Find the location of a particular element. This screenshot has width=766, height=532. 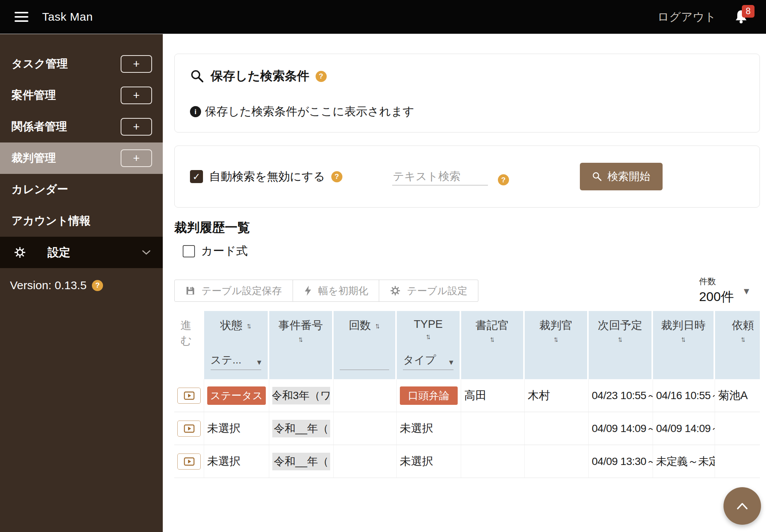

count-label: 件数 is located at coordinates (707, 282).